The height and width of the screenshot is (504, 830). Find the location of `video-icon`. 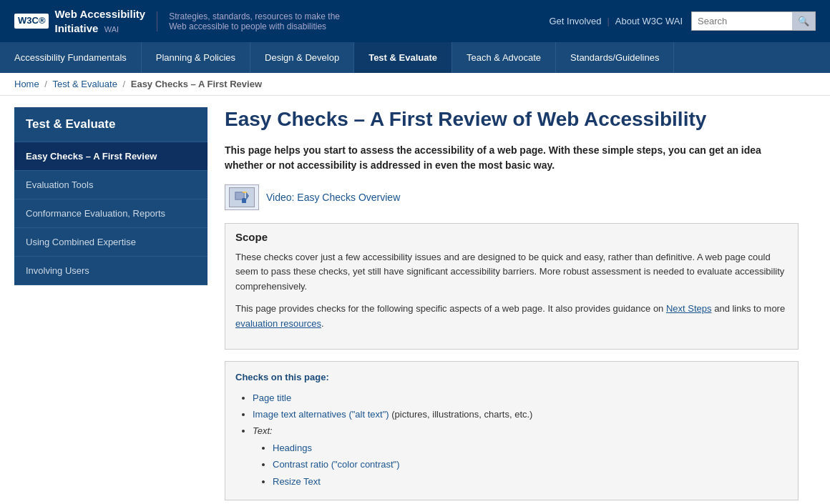

video-icon is located at coordinates (242, 197).